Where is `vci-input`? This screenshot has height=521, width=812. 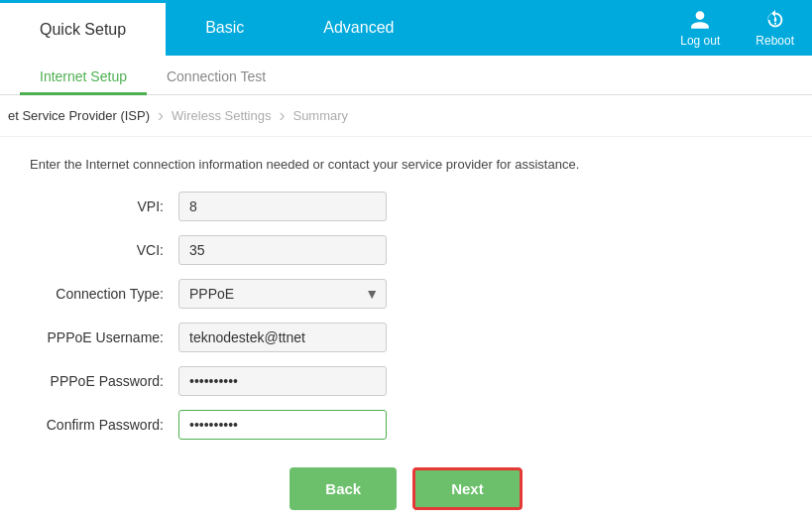
vci-input is located at coordinates (283, 250).